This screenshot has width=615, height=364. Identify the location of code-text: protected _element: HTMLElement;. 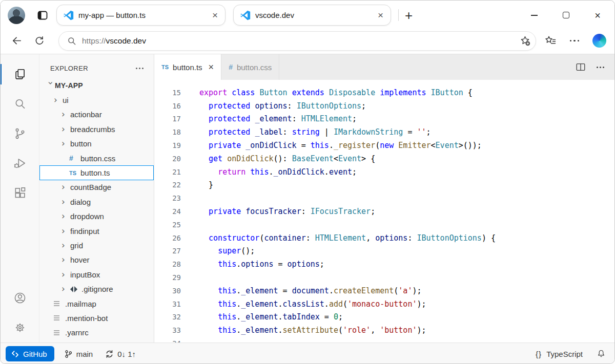
(269, 119).